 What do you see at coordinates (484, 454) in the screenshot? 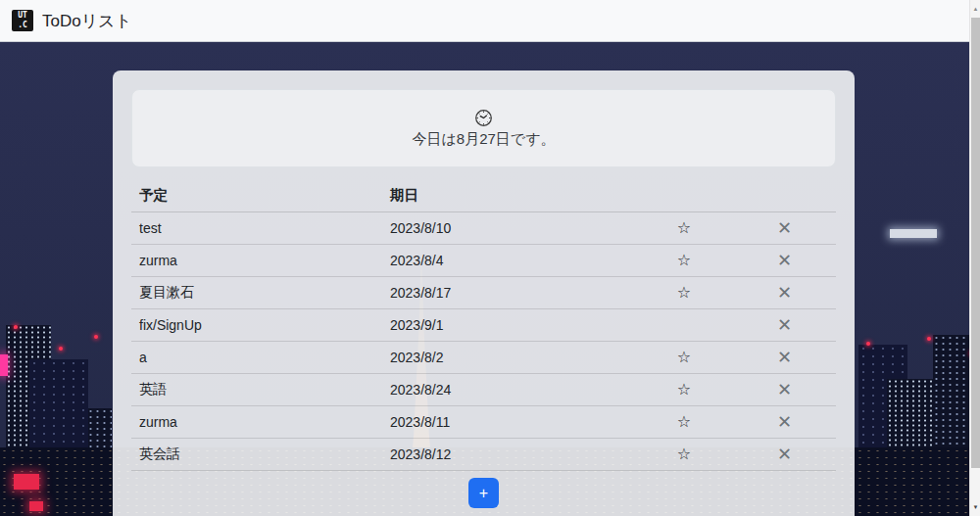
I see `table-row: 英会話 2023/8/12 ☆ ✕` at bounding box center [484, 454].